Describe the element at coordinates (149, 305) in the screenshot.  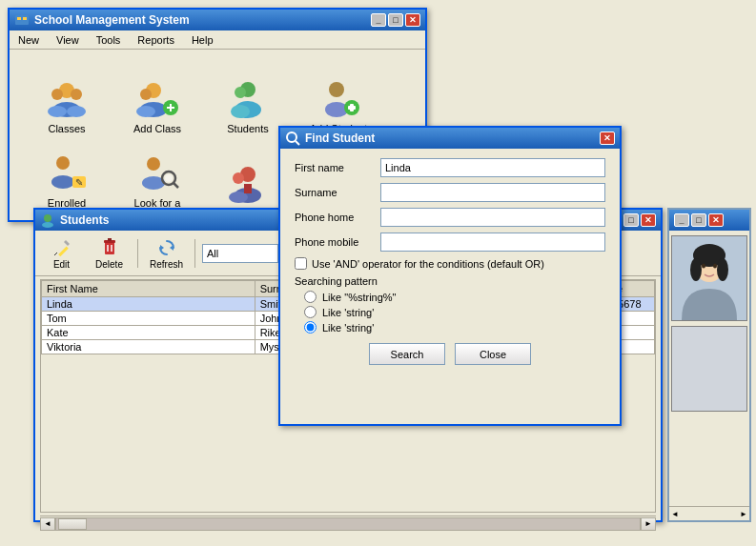
I see `cell-firstname: Linda` at that location.